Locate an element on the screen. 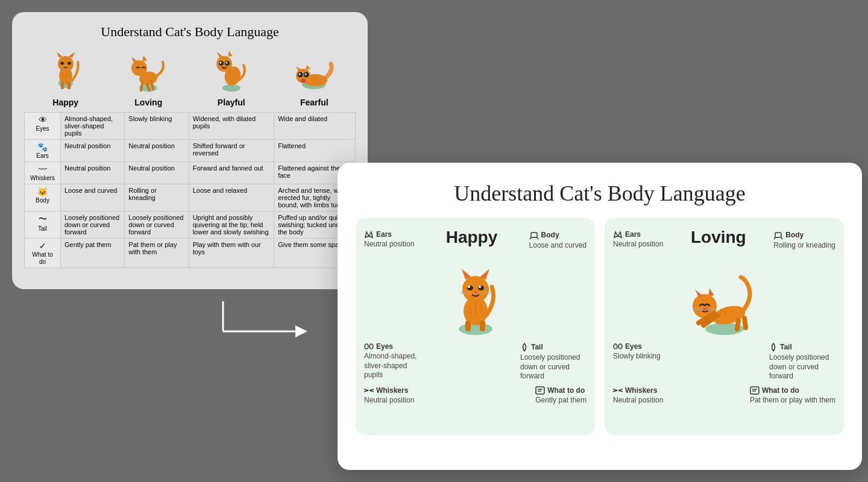 This screenshot has height=482, width=868. happy-ears-label: Ears is located at coordinates (384, 234).